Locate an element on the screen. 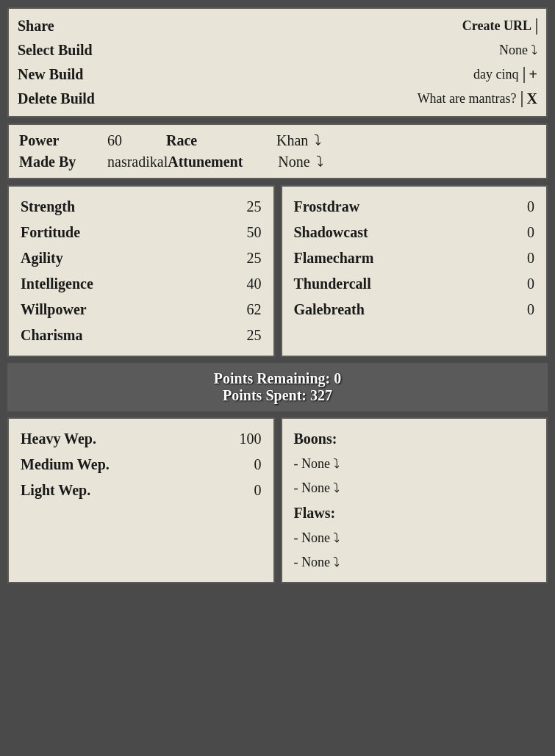 This screenshot has height=756, width=555. boon1-dropdown: - None ⤵ is located at coordinates (317, 464).